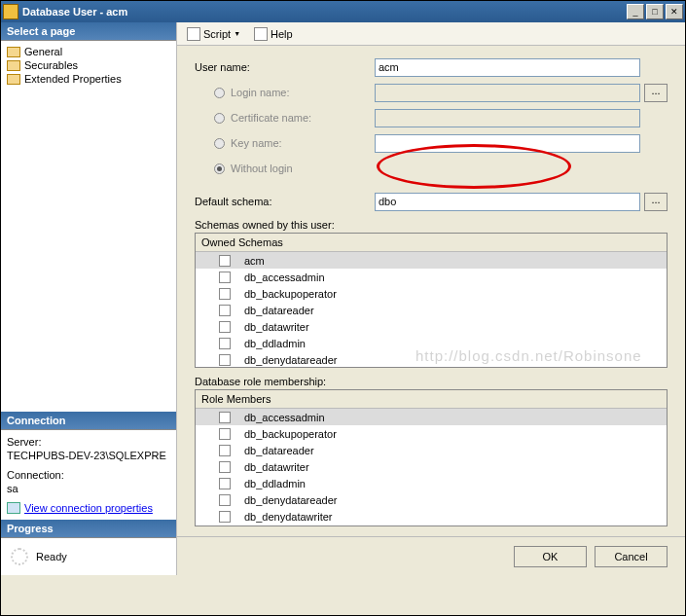 Image resolution: width=686 pixels, height=616 pixels. Describe the element at coordinates (214, 34) in the screenshot. I see `script-button: Script▼` at that location.